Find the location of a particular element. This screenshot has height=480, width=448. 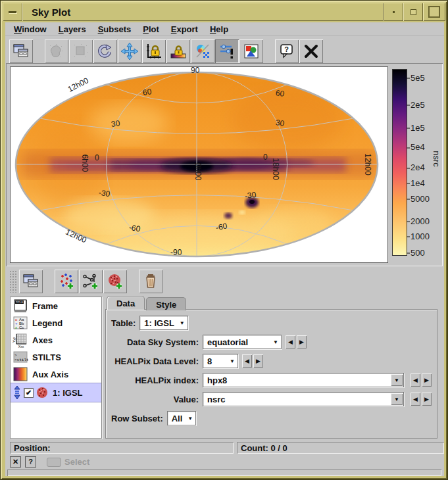

lock-axes-button is located at coordinates (154, 51).